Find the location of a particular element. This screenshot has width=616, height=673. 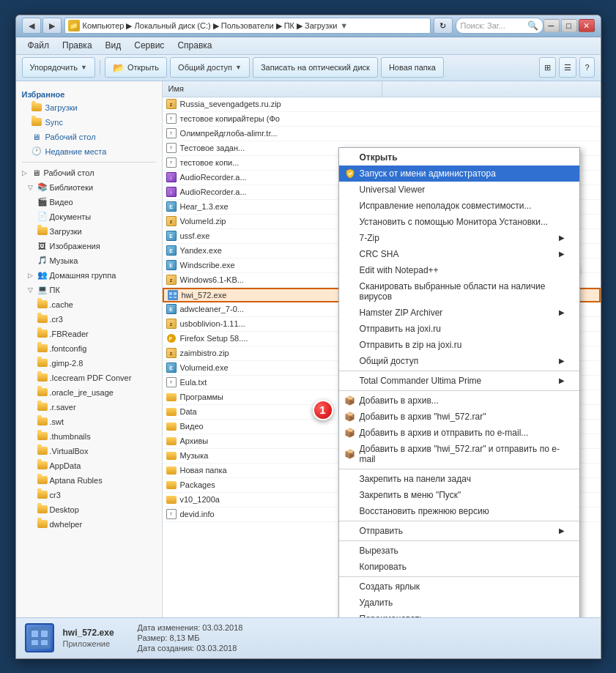

minimize-button: ─ is located at coordinates (552, 26).